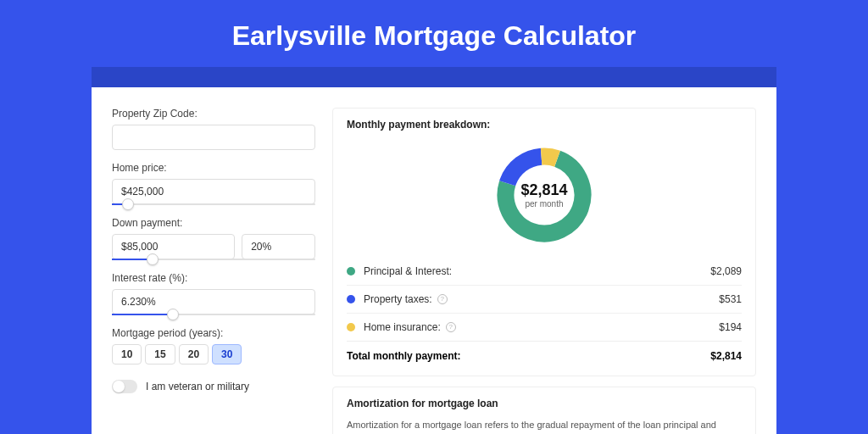 This screenshot has height=434, width=868. Describe the element at coordinates (544, 198) in the screenshot. I see `donut-chart-wrap: $2,814 per month` at that location.